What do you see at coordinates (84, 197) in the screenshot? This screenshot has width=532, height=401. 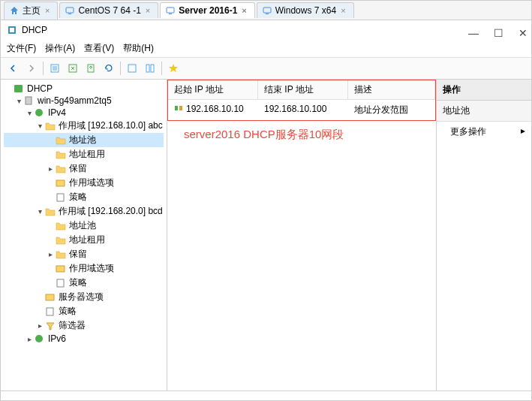 I see `tree-policies: 策略` at bounding box center [84, 197].